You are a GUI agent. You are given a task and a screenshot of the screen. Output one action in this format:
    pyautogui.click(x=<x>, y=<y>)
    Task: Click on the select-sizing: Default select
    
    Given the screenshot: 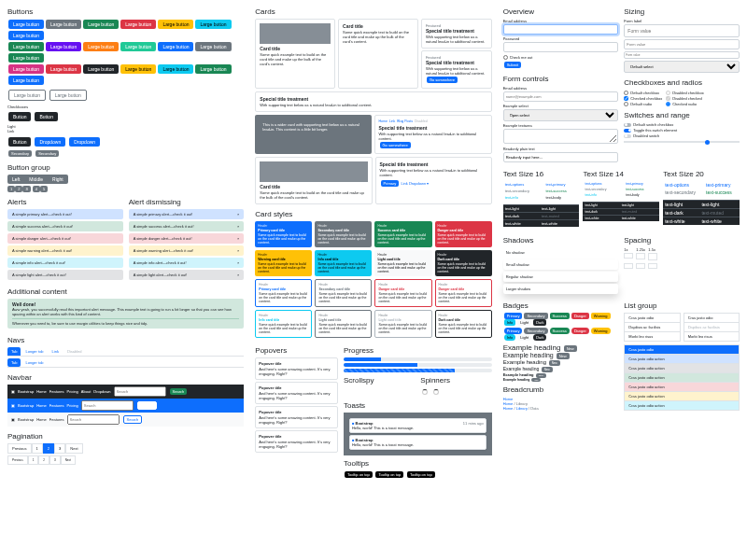 What is the action you would take?
    pyautogui.click(x=682, y=67)
    